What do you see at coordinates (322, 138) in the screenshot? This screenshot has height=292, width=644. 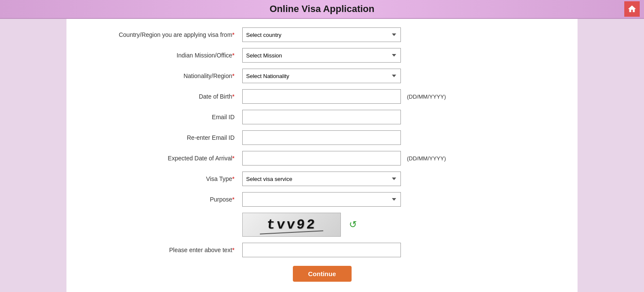 I see `re-email-row: Re-enter Email ID` at bounding box center [322, 138].